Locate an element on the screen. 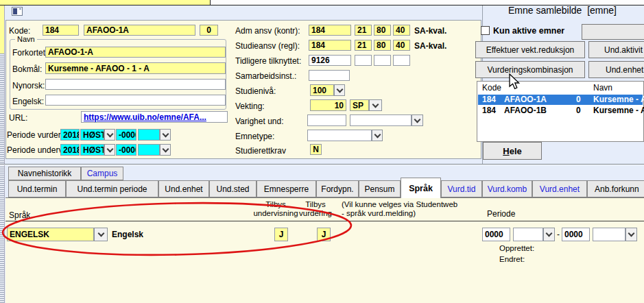 The height and width of the screenshot is (303, 644). studieniva-field: 100 is located at coordinates (322, 90).